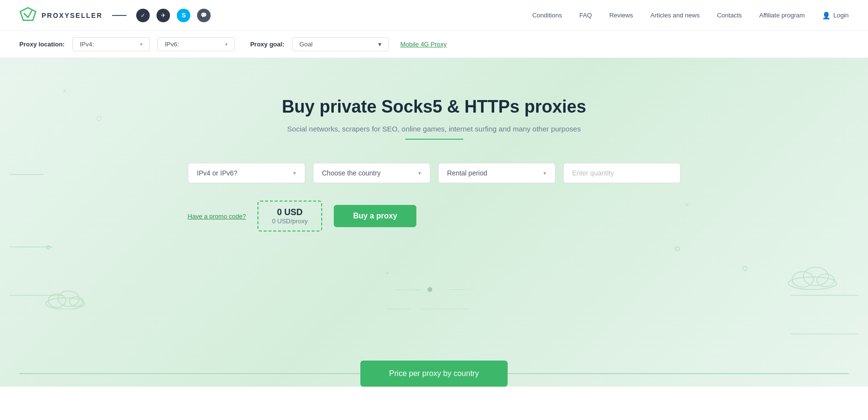 The width and height of the screenshot is (868, 420). Describe the element at coordinates (217, 217) in the screenshot. I see `promo-code-link: Have a promo code?` at that location.